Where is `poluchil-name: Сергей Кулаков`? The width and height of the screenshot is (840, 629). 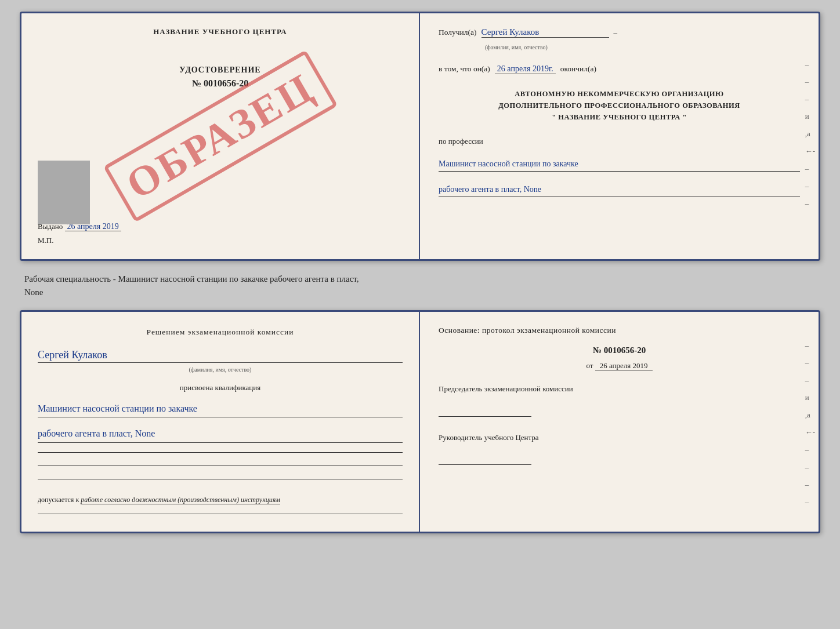
poluchil-name: Сергей Кулаков is located at coordinates (545, 32).